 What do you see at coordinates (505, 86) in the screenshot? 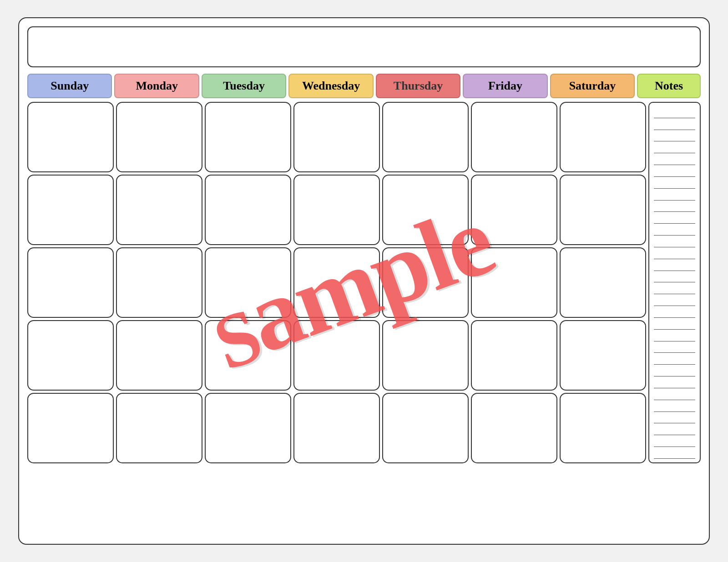
I see `header-friday: Friday` at bounding box center [505, 86].